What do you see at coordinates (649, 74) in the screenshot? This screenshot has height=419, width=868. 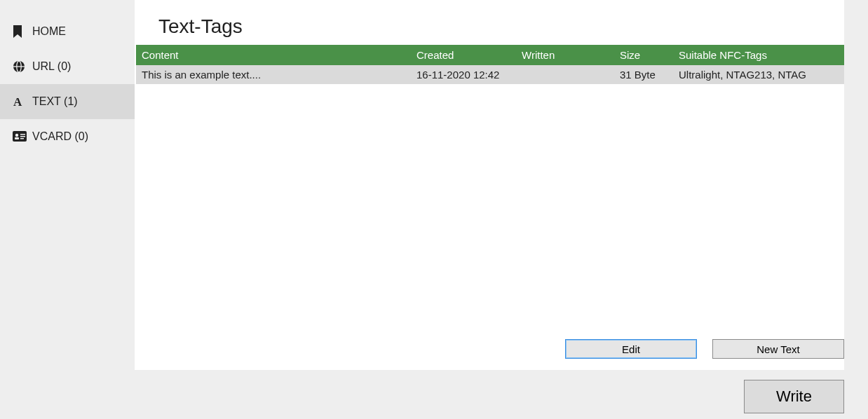 I see `cell-size: 31 Byte` at bounding box center [649, 74].